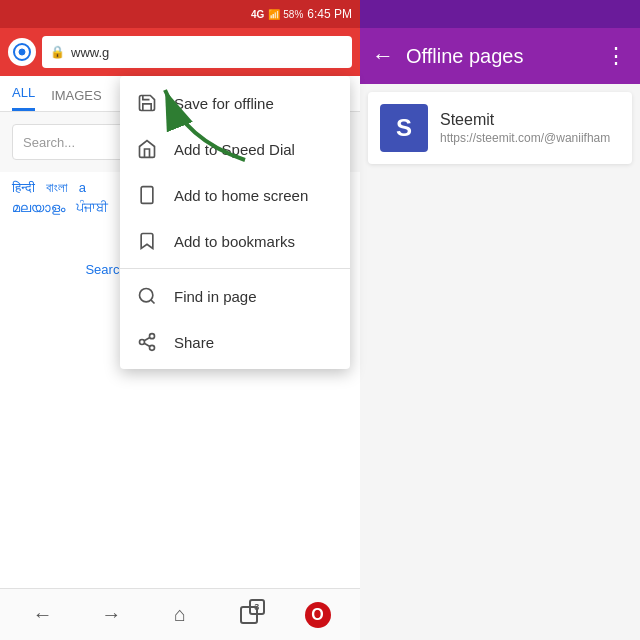 The image size is (640, 640). Describe the element at coordinates (24, 188) in the screenshot. I see `lang-hindi: हिन्दी` at that location.